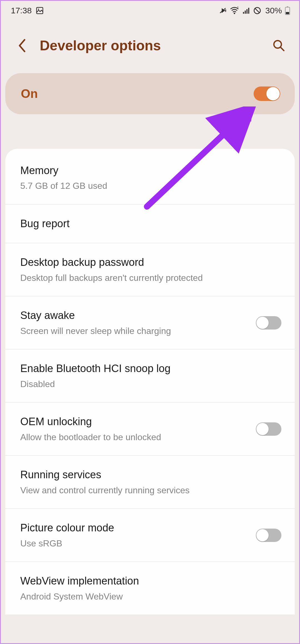 This screenshot has width=300, height=644. I want to click on oem-unlocking-toggle, so click(269, 429).